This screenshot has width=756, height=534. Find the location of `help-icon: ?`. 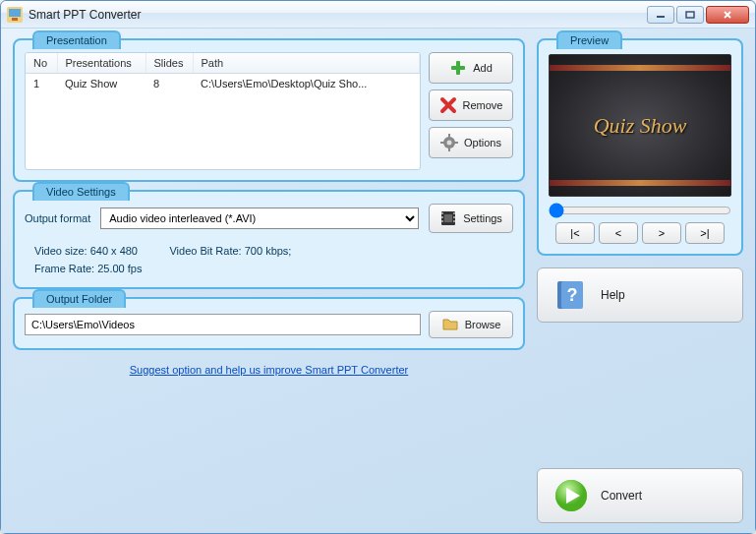

help-icon: ? is located at coordinates (571, 295).